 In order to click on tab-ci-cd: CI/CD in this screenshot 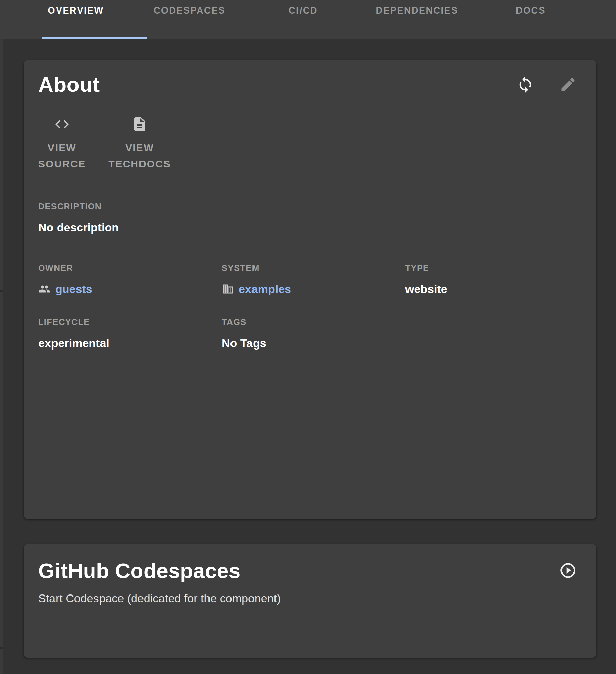, I will do `click(303, 20)`.